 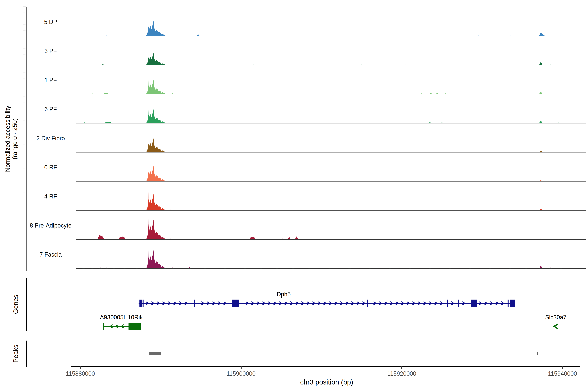 I want to click on gene-label: Dph5, so click(x=284, y=294).